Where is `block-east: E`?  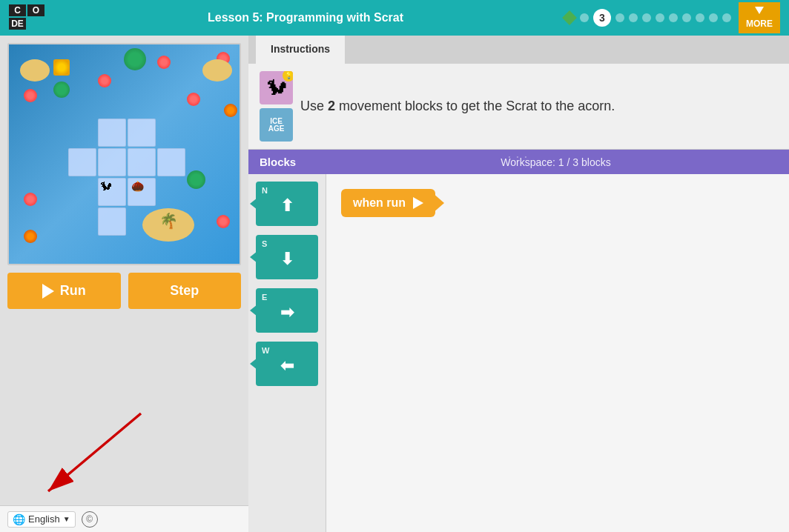
block-east: E is located at coordinates (287, 310).